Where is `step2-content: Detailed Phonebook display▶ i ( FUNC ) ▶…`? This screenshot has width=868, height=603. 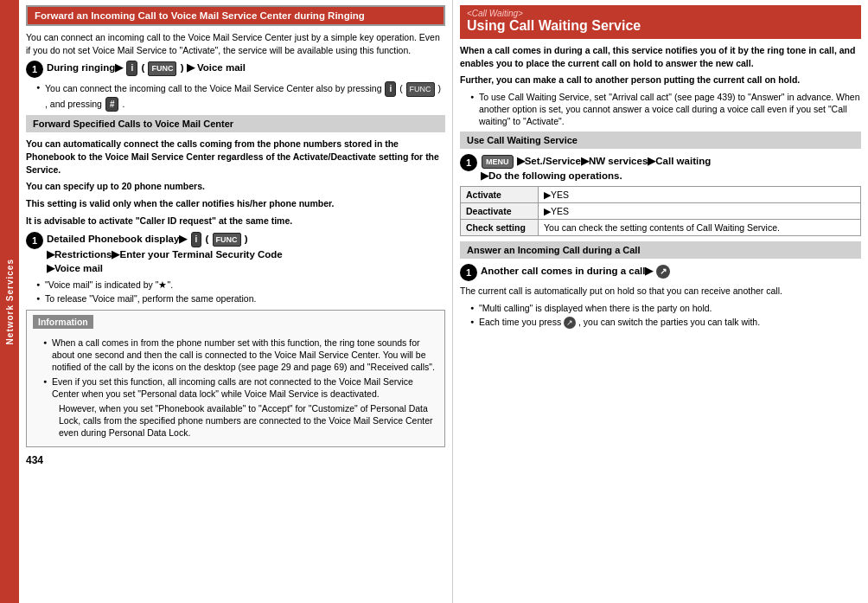
step2-content: Detailed Phonebook display▶ i ( FUNC ) ▶… is located at coordinates (164, 253).